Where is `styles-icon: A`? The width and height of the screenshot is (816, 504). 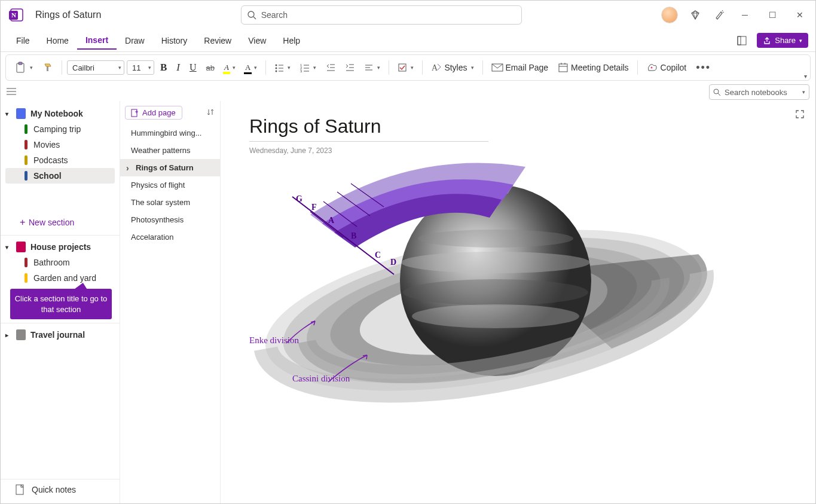
styles-icon: A is located at coordinates (436, 68).